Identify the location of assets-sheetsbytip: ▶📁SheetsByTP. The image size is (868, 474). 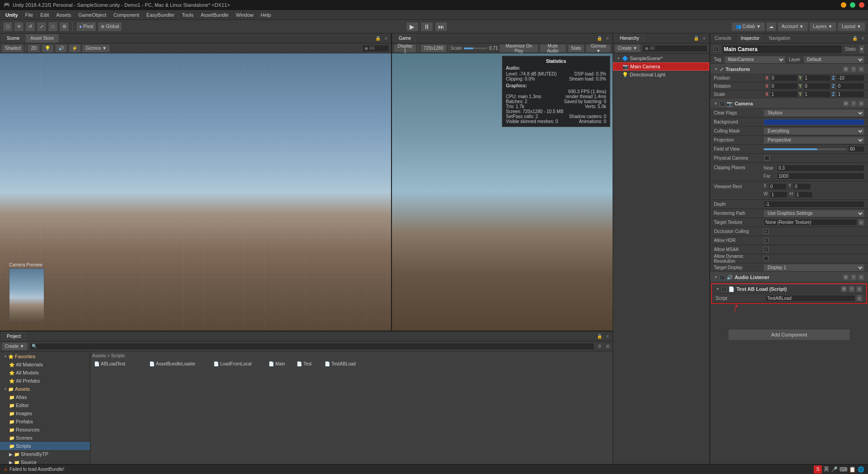
(45, 454).